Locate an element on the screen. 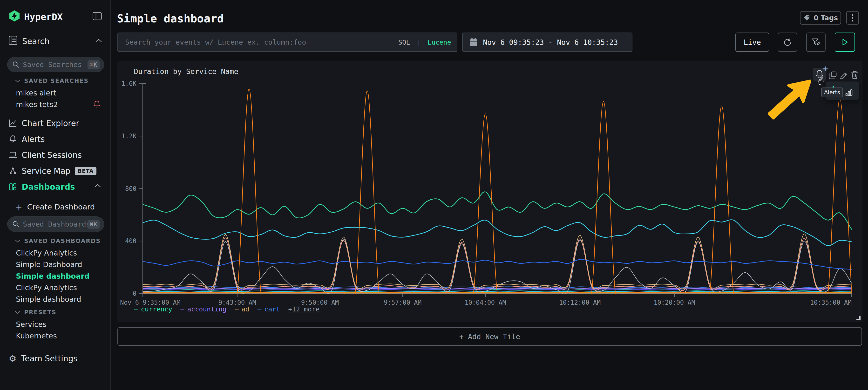 The height and width of the screenshot is (390, 868). service-map-icon is located at coordinates (13, 171).